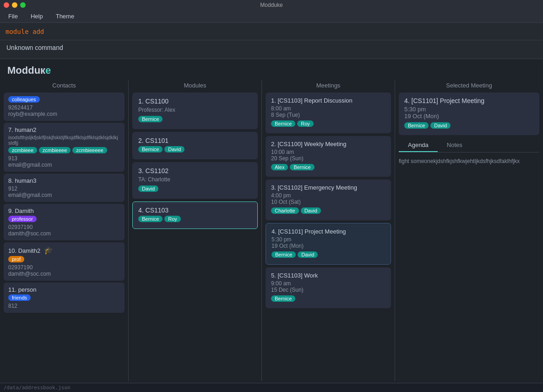 This screenshot has height=392, width=543. Describe the element at coordinates (90, 150) in the screenshot. I see `contact-tag: zcmbieeeee` at that location.